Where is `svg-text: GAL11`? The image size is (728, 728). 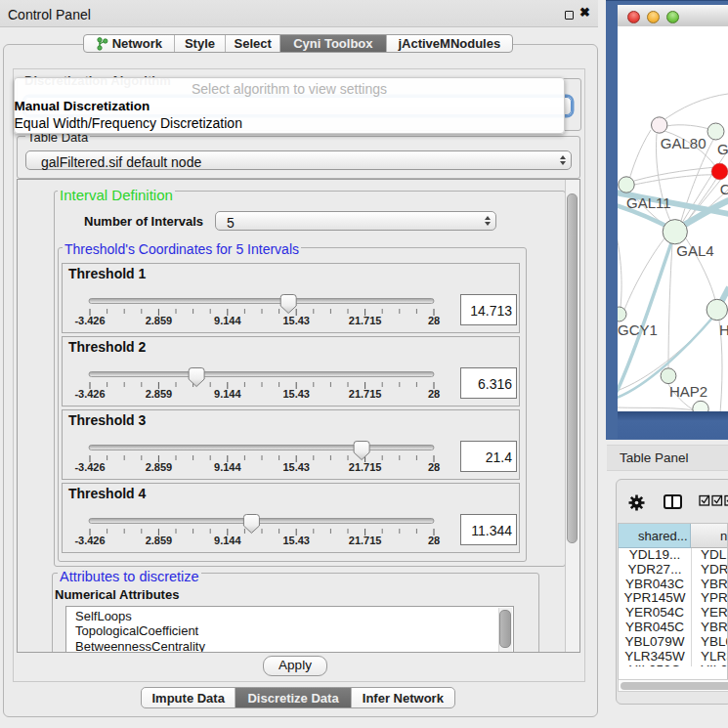 svg-text: GAL11 is located at coordinates (649, 203).